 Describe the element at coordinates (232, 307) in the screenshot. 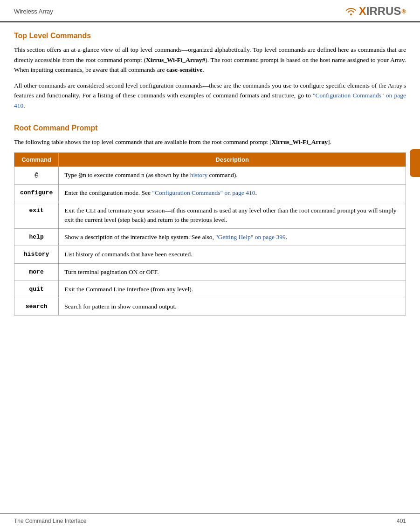

I see `desc-search: Search for pattern in show command outpu…` at that location.